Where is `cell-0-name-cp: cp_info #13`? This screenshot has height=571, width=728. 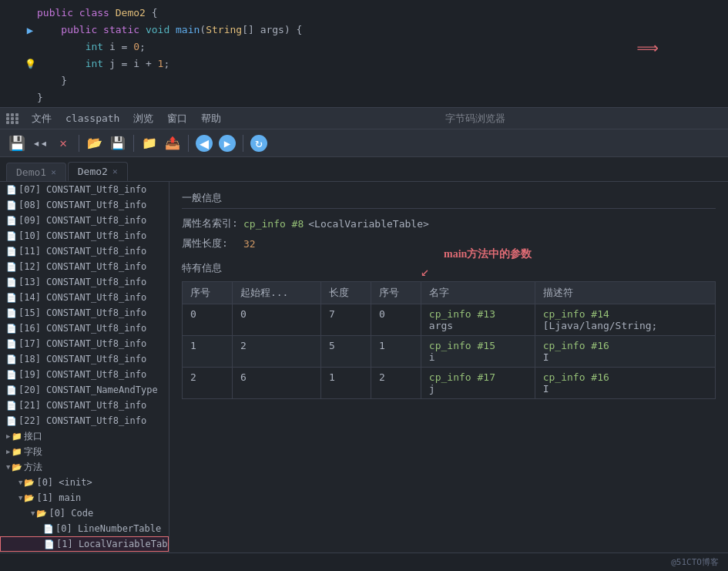
cell-0-name-cp: cp_info #13 is located at coordinates (478, 314).